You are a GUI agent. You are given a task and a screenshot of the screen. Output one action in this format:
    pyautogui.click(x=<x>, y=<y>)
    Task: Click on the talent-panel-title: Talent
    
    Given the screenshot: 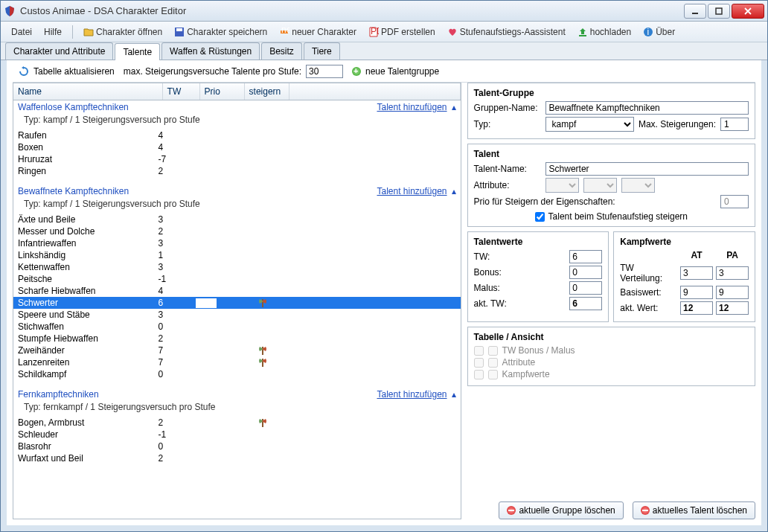 What is the action you would take?
    pyautogui.click(x=612, y=154)
    